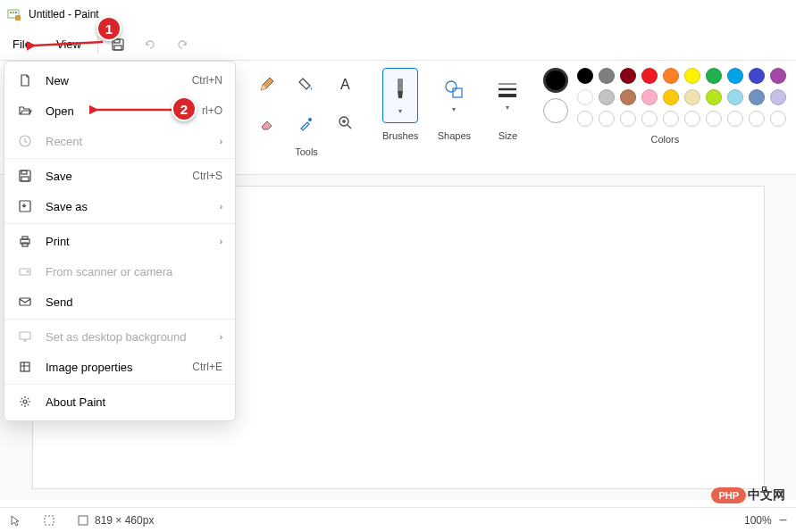 The image size is (796, 532). Describe the element at coordinates (346, 84) in the screenshot. I see `text-tool: A` at that location.